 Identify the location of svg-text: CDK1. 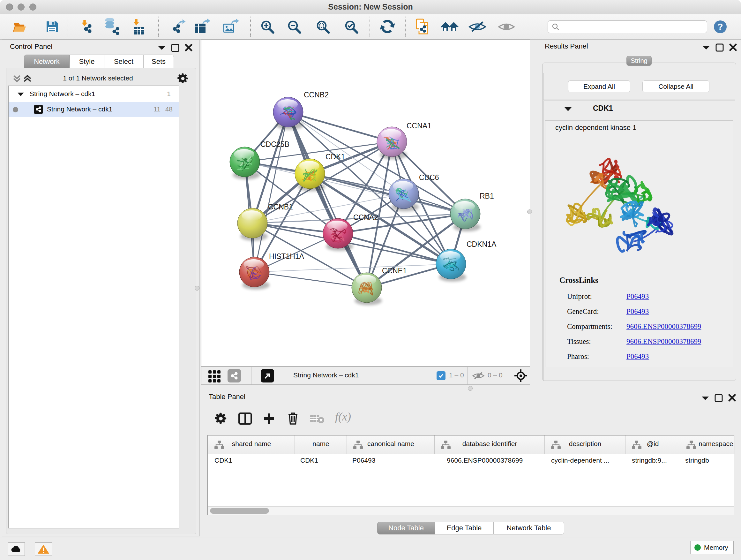
(335, 157).